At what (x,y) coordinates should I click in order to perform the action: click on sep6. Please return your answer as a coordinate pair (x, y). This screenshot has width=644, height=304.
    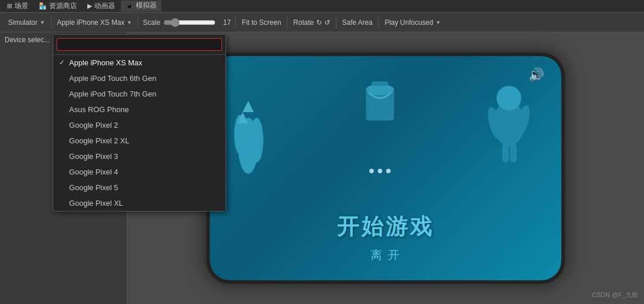
    Looking at the image, I should click on (378, 23).